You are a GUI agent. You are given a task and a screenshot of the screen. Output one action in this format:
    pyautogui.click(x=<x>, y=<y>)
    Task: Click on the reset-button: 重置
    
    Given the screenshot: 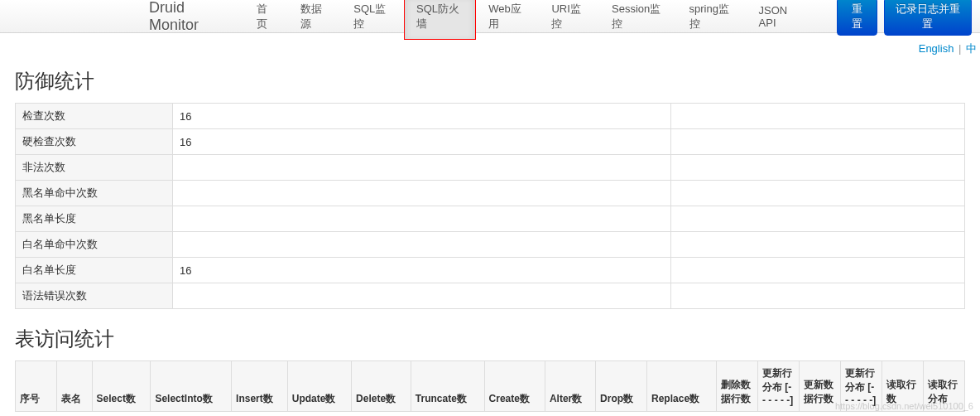 What is the action you would take?
    pyautogui.click(x=858, y=18)
    